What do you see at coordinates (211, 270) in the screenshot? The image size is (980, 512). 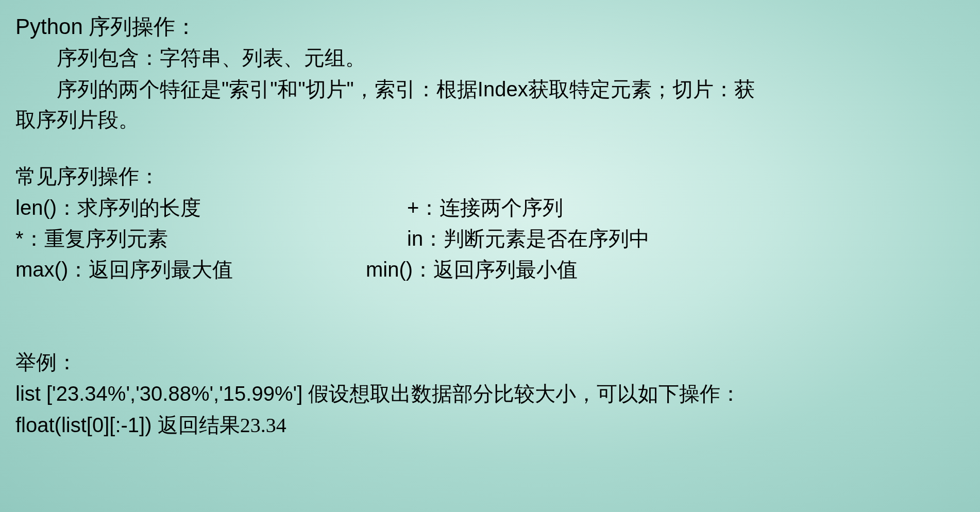 I see `op-max: max()：返回序列最大值` at bounding box center [211, 270].